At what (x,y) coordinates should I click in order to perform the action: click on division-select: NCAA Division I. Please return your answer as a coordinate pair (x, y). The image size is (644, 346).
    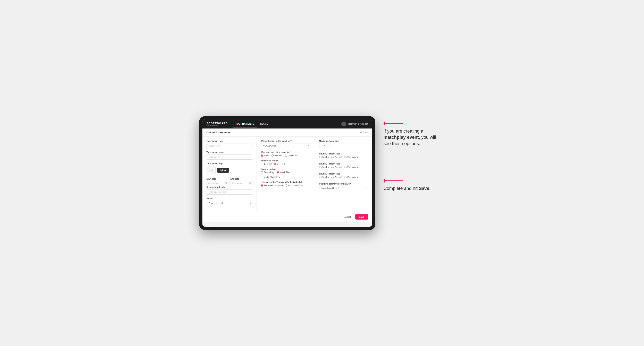
    Looking at the image, I should click on (286, 146).